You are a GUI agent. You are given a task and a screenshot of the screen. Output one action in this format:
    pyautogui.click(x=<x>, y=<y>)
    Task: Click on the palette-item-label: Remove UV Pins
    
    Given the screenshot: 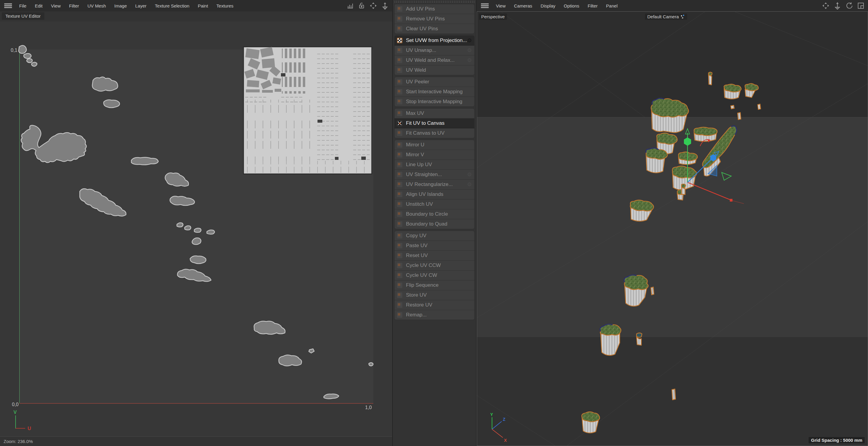 What is the action you would take?
    pyautogui.click(x=439, y=19)
    